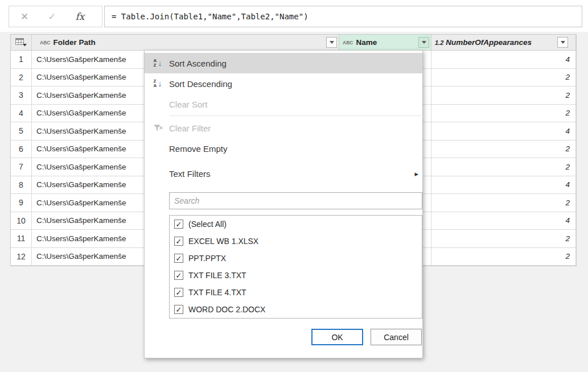 This screenshot has width=588, height=372. I want to click on formula-input: = Table.Join(Table1,"Name",Table2,"Name"…, so click(343, 16).